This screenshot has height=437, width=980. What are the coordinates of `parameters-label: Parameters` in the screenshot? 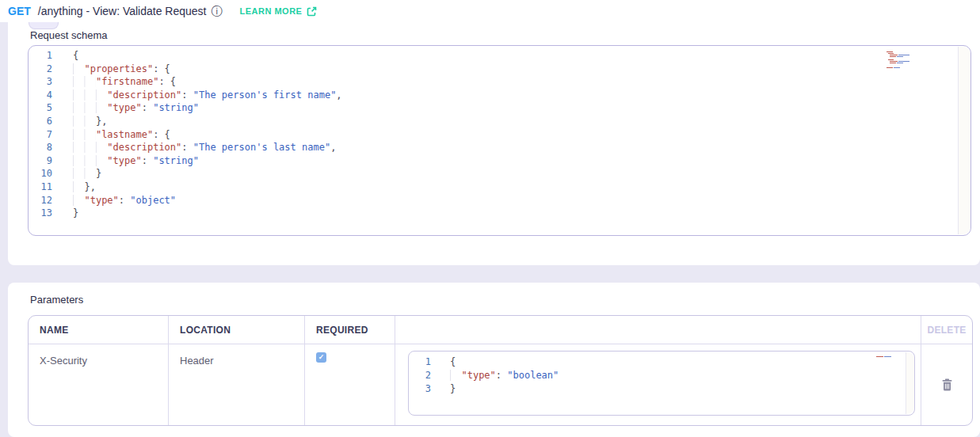 It's located at (57, 299).